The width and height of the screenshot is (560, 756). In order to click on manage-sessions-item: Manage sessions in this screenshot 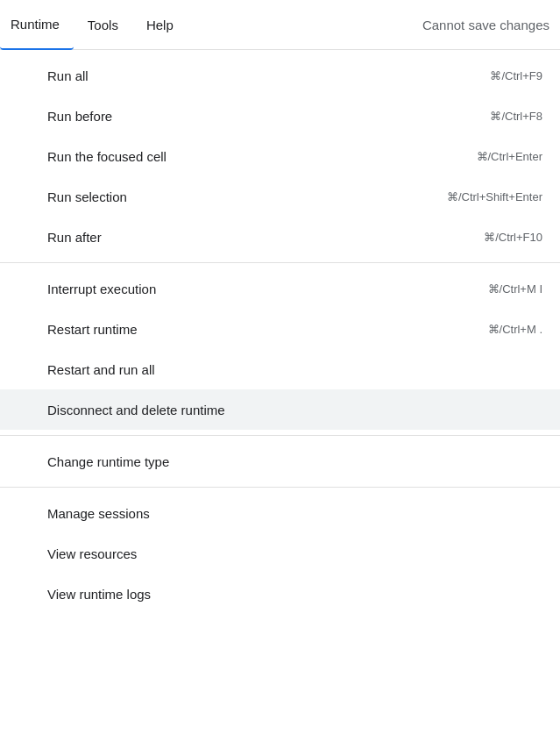, I will do `click(280, 513)`.